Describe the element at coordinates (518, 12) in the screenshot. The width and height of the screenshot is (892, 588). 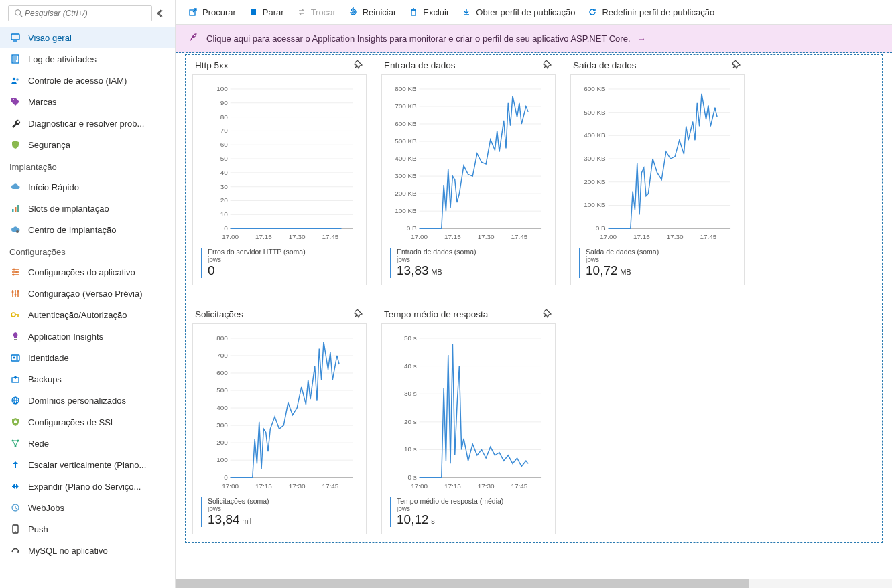
I see `get-profile-button: Obter perfil de publicação` at that location.